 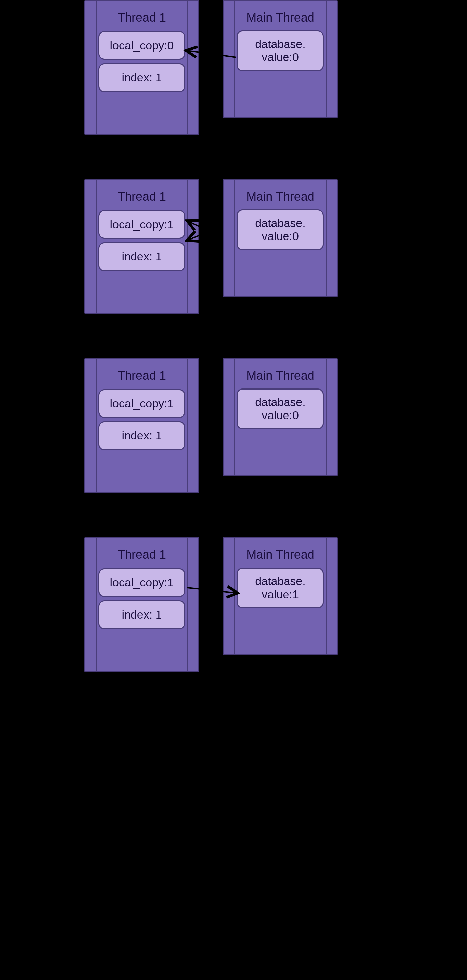 I want to click on step-3: Thread 1 local_copy:1 index: 1 Main Thre…, so click(x=276, y=425).